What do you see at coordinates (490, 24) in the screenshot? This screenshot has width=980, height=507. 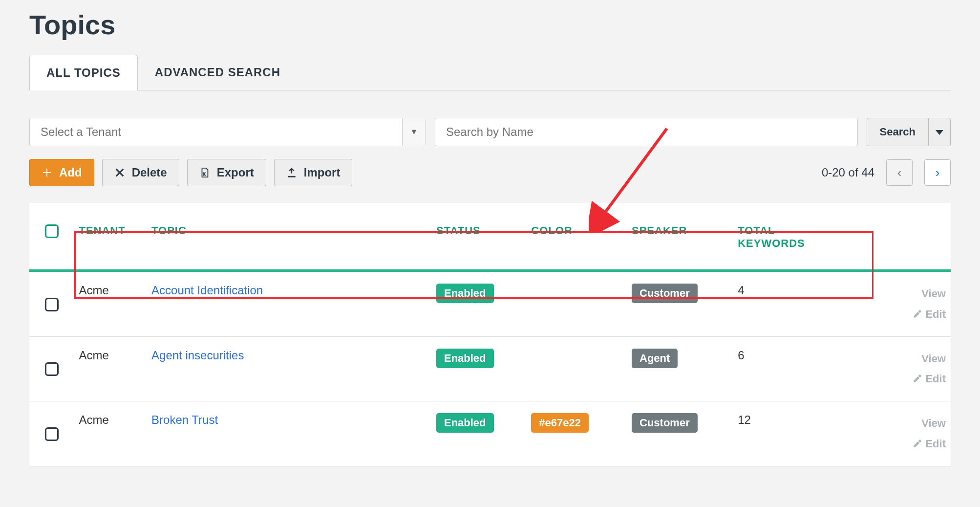 I see `page-title: Topics` at bounding box center [490, 24].